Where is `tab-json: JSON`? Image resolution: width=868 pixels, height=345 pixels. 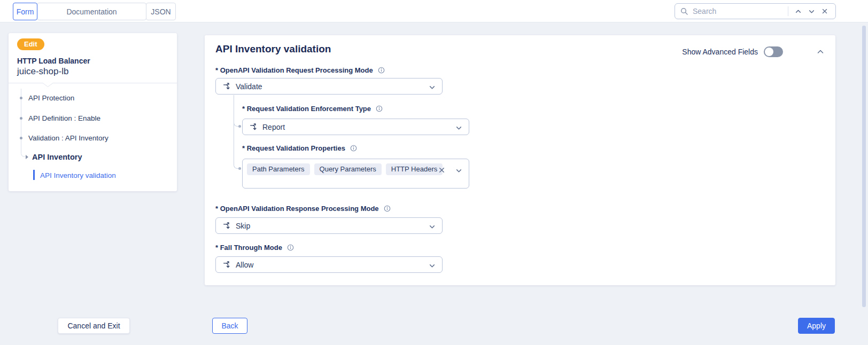
tab-json: JSON is located at coordinates (161, 12).